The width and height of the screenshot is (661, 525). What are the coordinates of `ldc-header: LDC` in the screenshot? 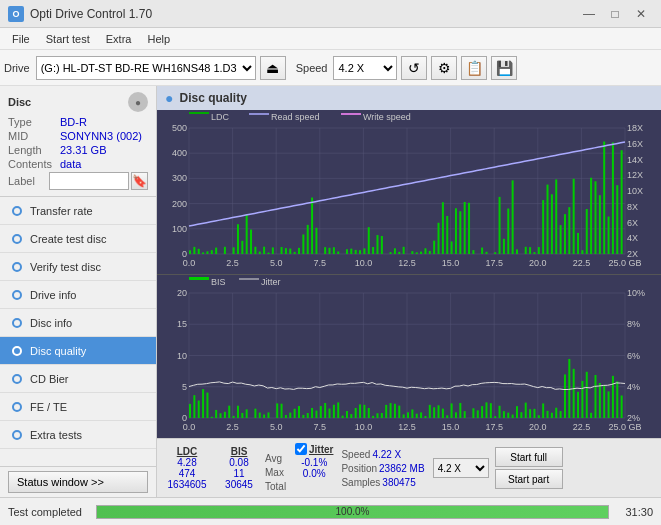 It's located at (187, 452).